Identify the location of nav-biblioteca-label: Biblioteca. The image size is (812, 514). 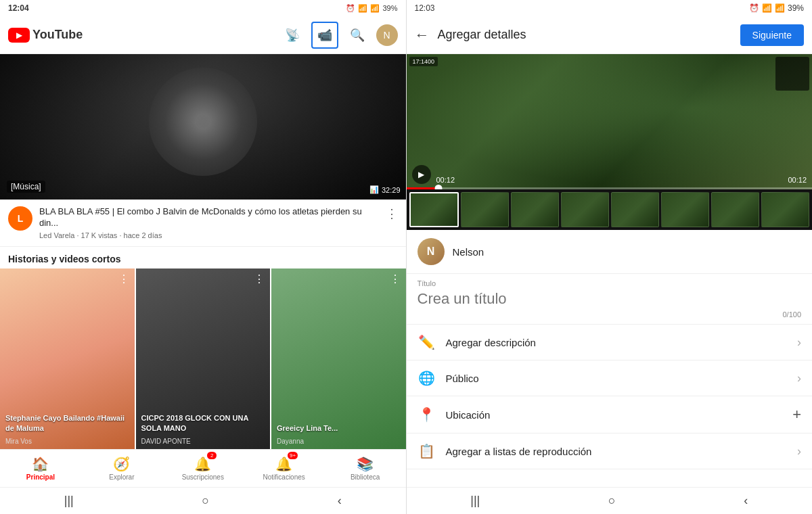
(365, 477).